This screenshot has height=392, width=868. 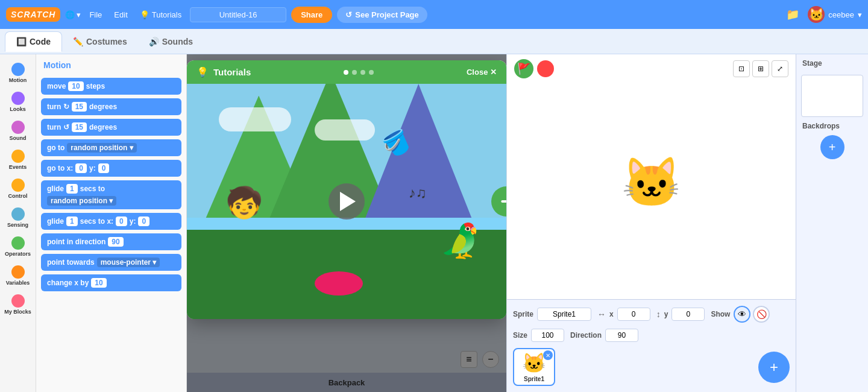 I want to click on tutorial-lightbulb-icon: 💡, so click(x=203, y=72).